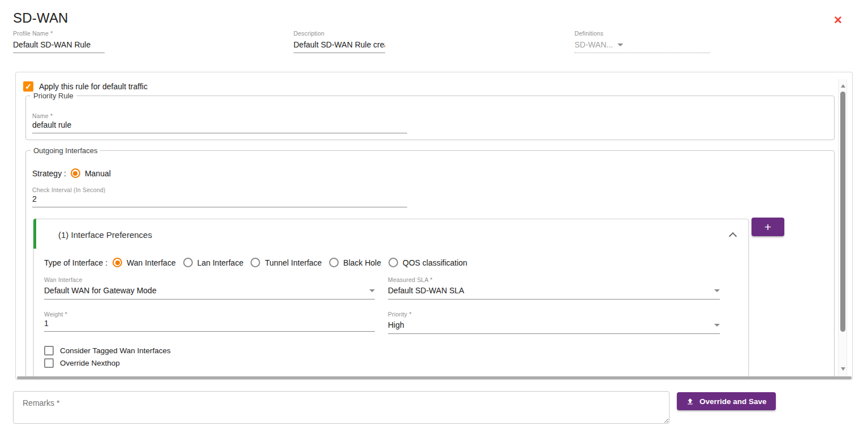 Image resolution: width=868 pixels, height=447 pixels. What do you see at coordinates (554, 327) in the screenshot?
I see `priority-select: High` at bounding box center [554, 327].